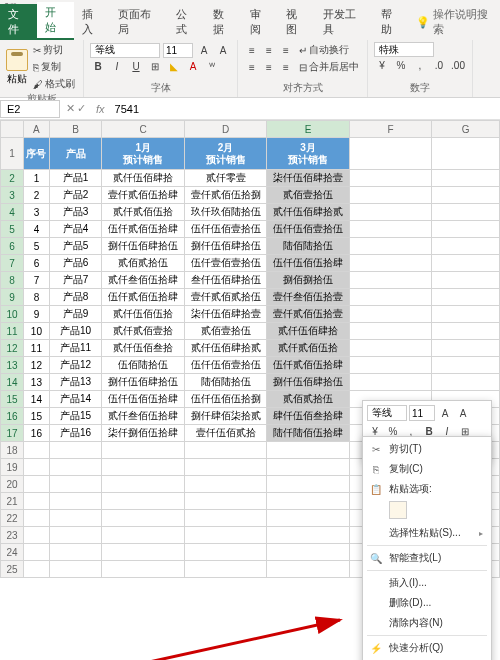 The width and height of the screenshot is (500, 660). I want to click on cell: 伍仟伍佰伍拾肆, so click(308, 264).